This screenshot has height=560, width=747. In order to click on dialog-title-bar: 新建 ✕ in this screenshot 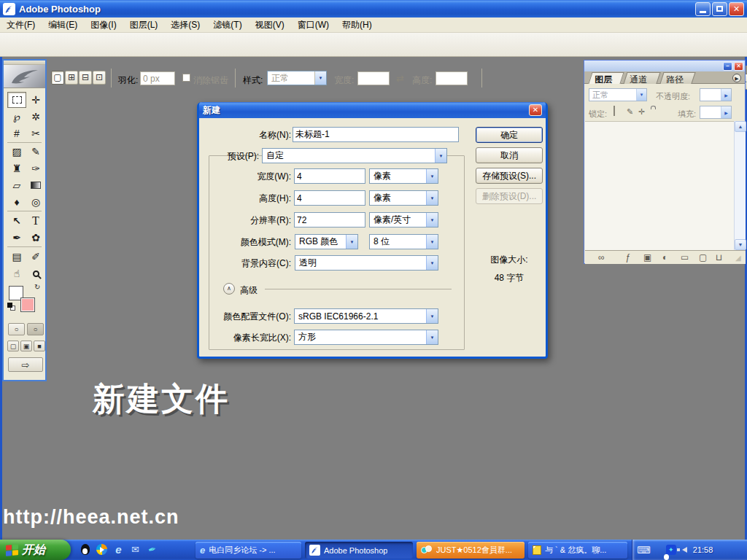, I will do `click(372, 110)`.